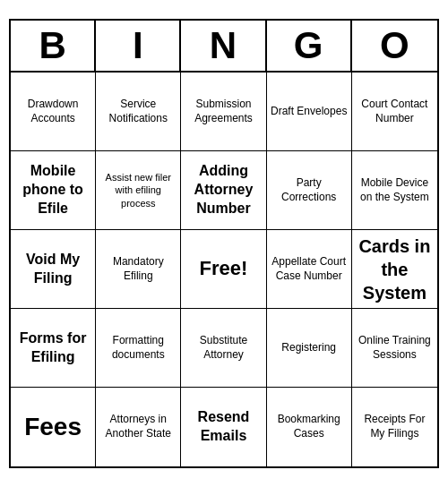 Image resolution: width=448 pixels, height=487 pixels. What do you see at coordinates (394, 112) in the screenshot?
I see `bingo-cell: Court Contact Number` at bounding box center [394, 112].